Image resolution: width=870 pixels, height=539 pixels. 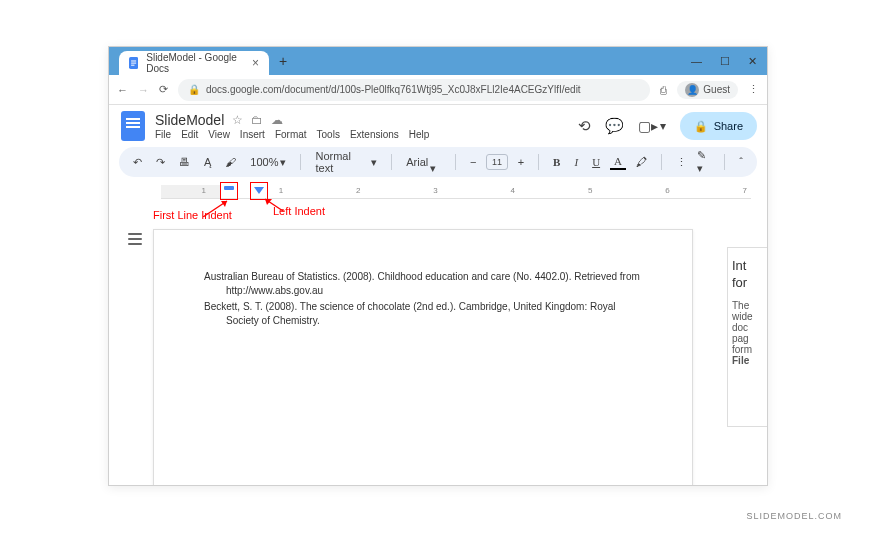 What do you see at coordinates (556, 162) in the screenshot?
I see `bold-button: B` at bounding box center [556, 162].